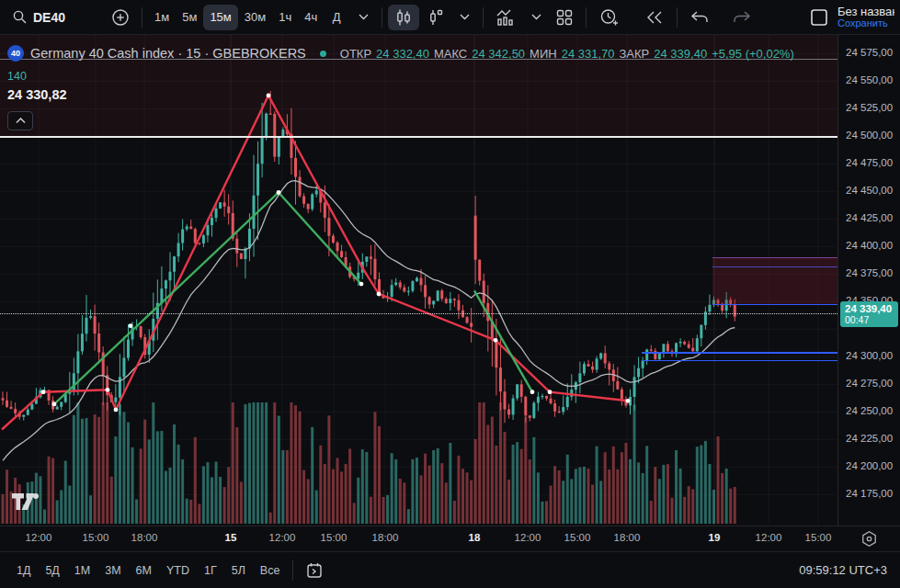 The image size is (900, 588). Describe the element at coordinates (742, 17) in the screenshot. I see `redo-button` at that location.